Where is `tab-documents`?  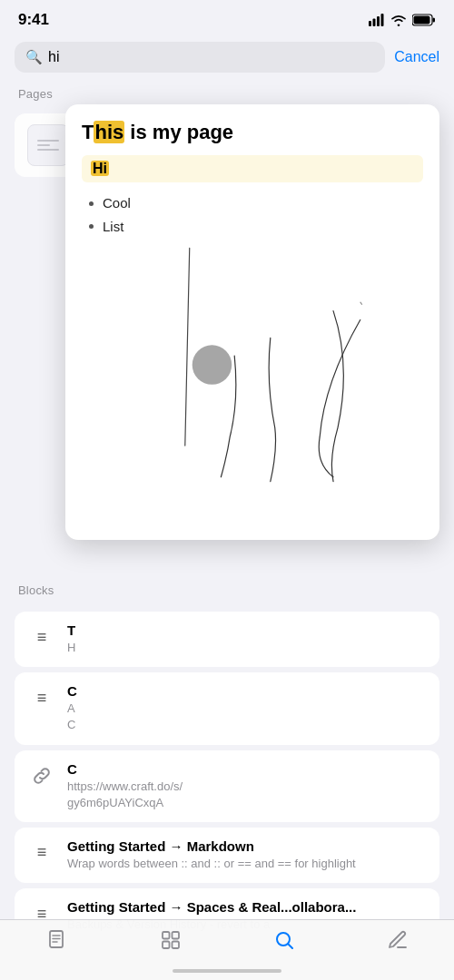 tab-documents is located at coordinates (57, 942).